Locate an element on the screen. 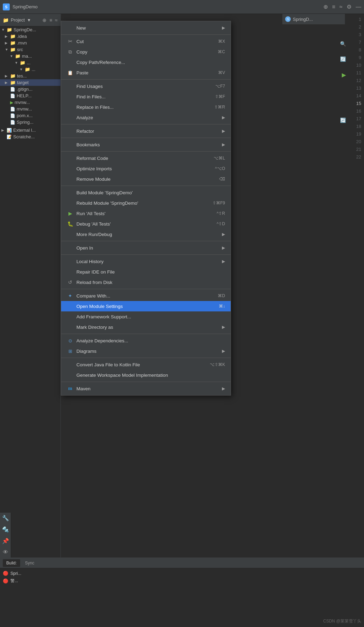 This screenshot has height=627, width=364. tree-item-external: ▶ 📊 External l... is located at coordinates (30, 130).